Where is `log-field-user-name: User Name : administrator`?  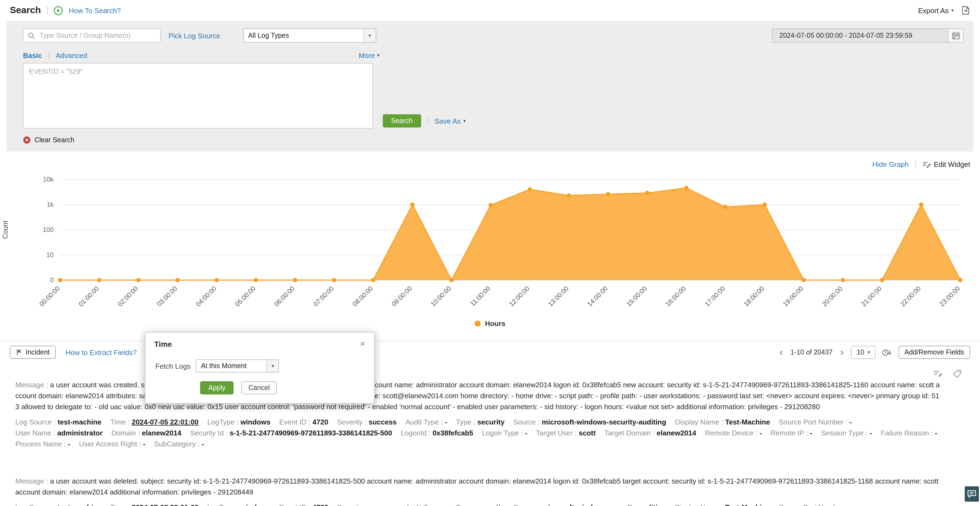
log-field-user-name: User Name : administrator is located at coordinates (59, 433).